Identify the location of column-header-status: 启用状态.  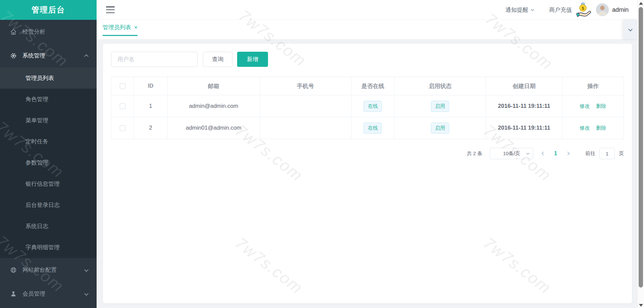
(440, 86).